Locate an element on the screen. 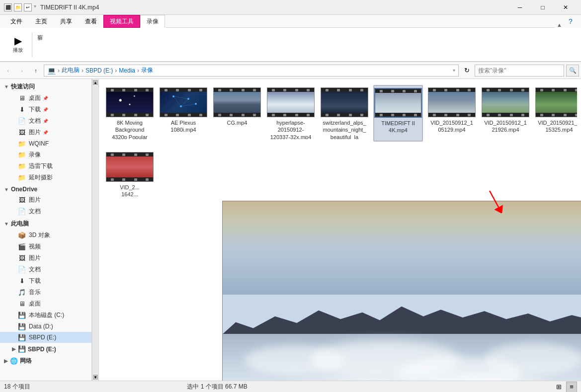  status-selected-info: 选中 1 个项目 66.7 MB is located at coordinates (370, 387).